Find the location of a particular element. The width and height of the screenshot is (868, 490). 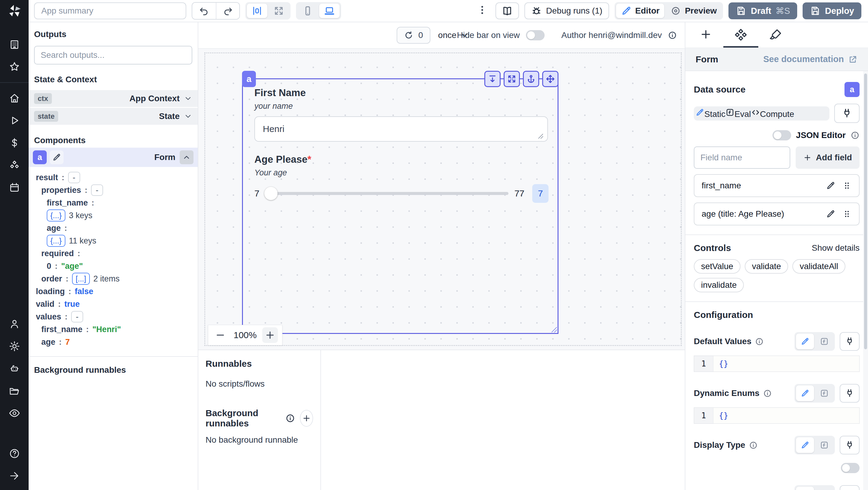

redo-button is located at coordinates (227, 11).